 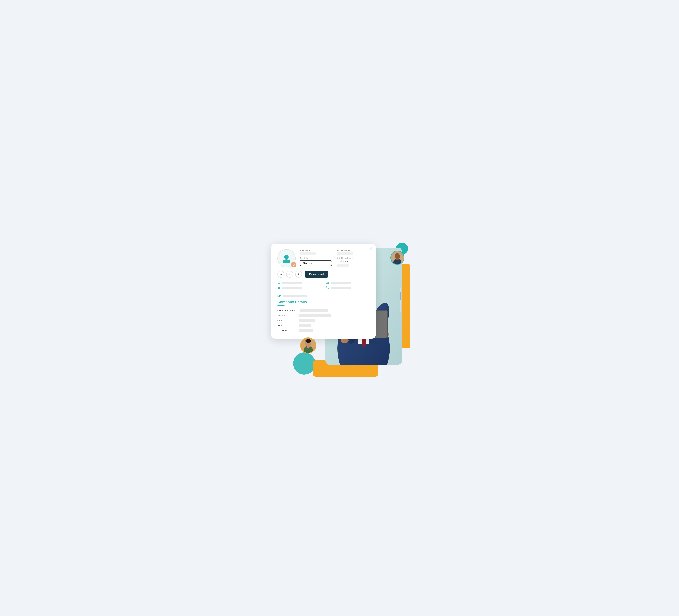 What do you see at coordinates (287, 258) in the screenshot?
I see `avatar-person-icon` at bounding box center [287, 258].